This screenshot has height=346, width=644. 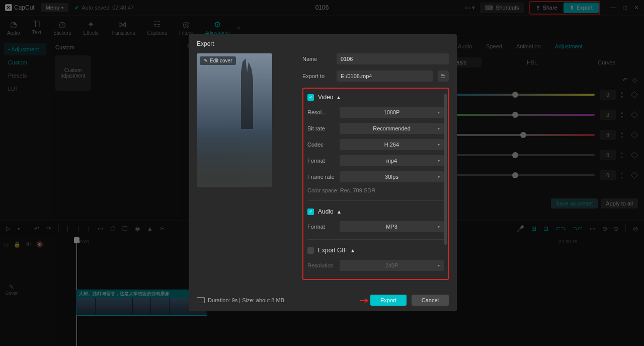 I want to click on framerate-dropdown: 30fps▾, so click(x=391, y=177).